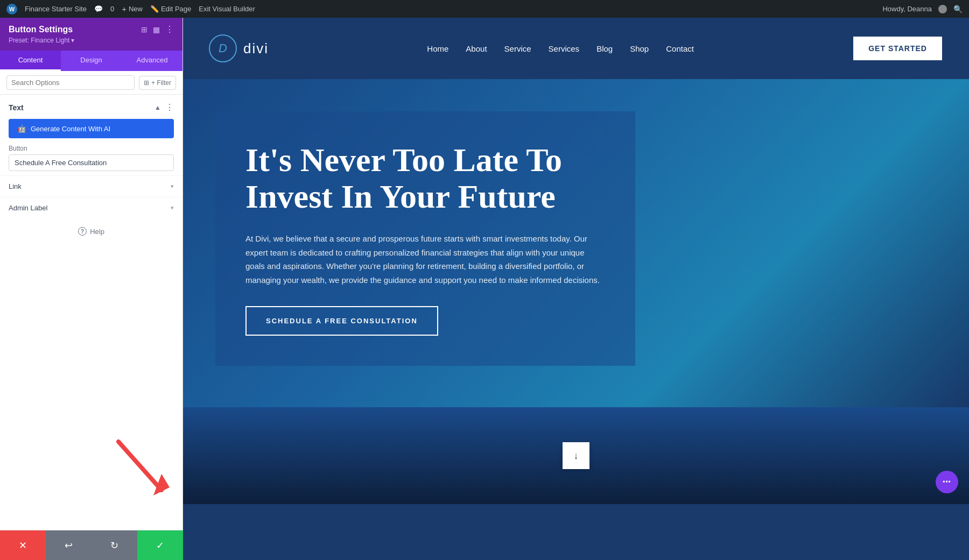 The width and height of the screenshot is (969, 560). What do you see at coordinates (640, 48) in the screenshot?
I see `nav-shop: Shop` at bounding box center [640, 48].